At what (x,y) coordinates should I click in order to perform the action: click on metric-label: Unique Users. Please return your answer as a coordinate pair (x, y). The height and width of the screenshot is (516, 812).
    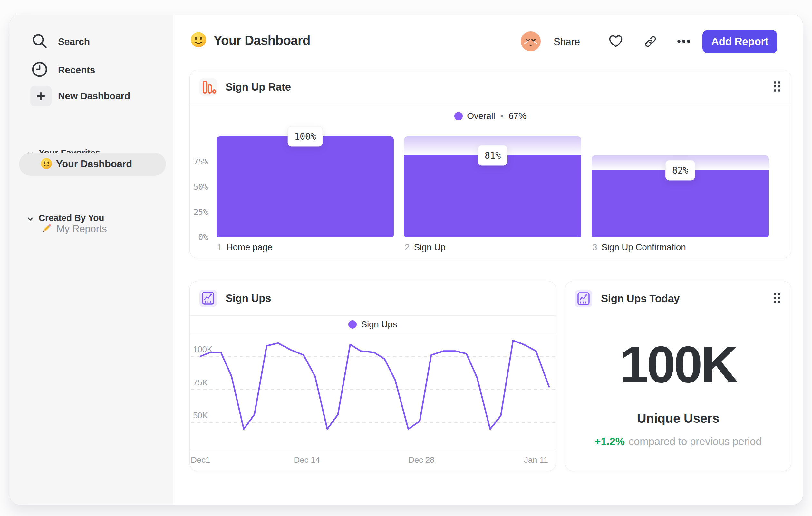
    Looking at the image, I should click on (678, 418).